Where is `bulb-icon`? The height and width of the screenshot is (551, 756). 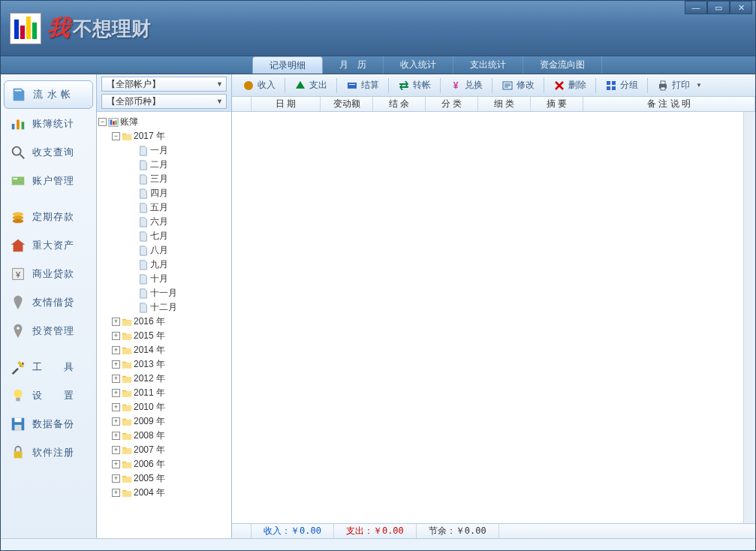
bulb-icon is located at coordinates (18, 396).